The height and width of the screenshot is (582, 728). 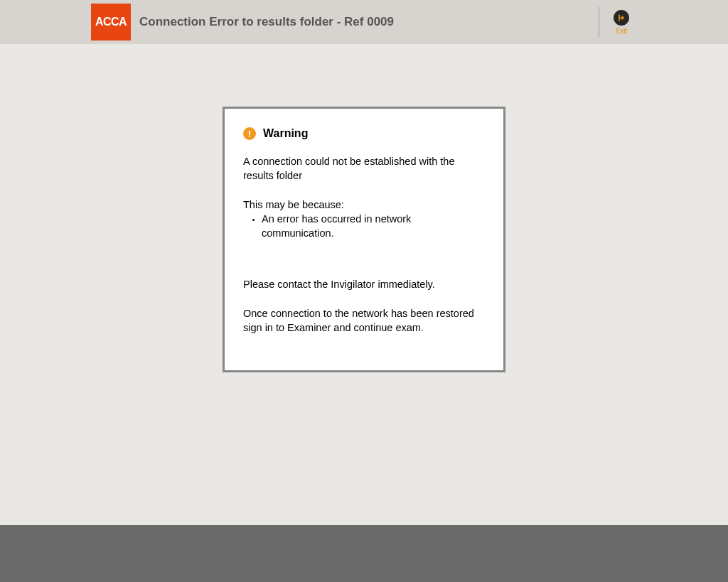 What do you see at coordinates (621, 31) in the screenshot?
I see `exit-label: Exit` at bounding box center [621, 31].